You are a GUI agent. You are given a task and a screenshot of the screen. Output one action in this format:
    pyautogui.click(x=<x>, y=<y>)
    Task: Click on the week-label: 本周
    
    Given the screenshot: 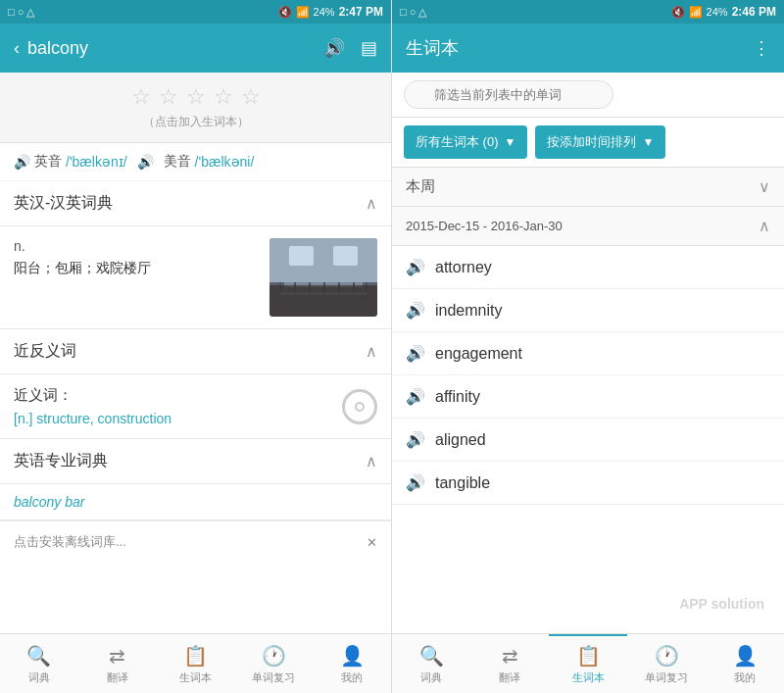 What is the action you would take?
    pyautogui.click(x=420, y=186)
    